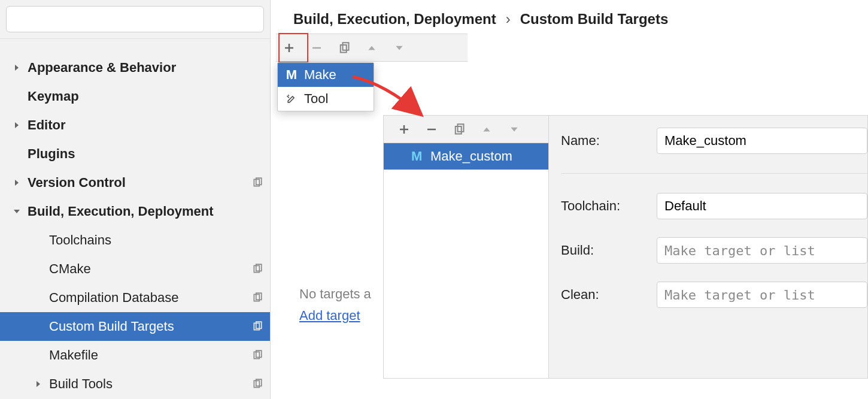 This screenshot has width=868, height=399. I want to click on build-label: Build:, so click(608, 250).